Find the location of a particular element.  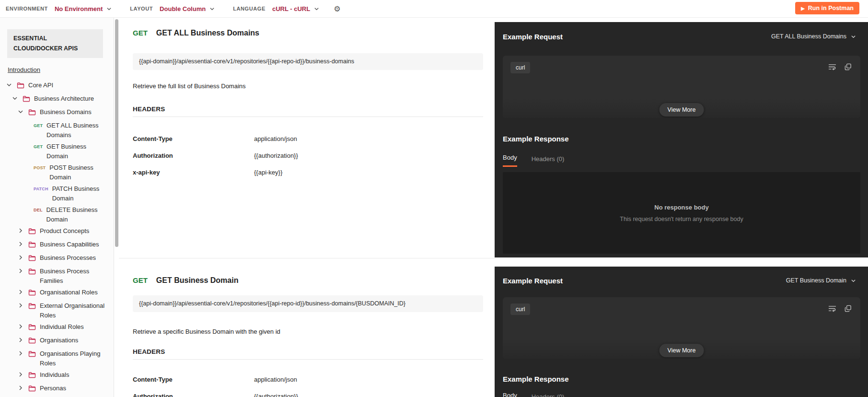

sidebar-tree: Core API Business Architecture Busin is located at coordinates (57, 238).